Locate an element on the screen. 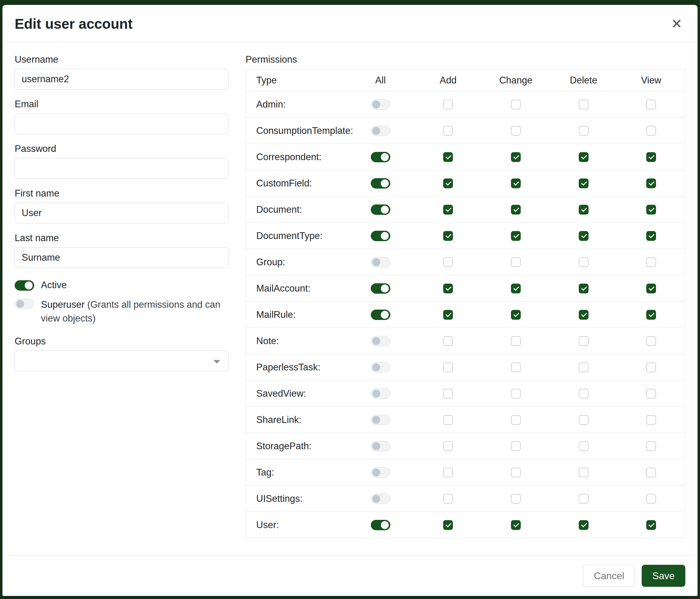 This screenshot has width=700, height=599. last-name-input is located at coordinates (122, 258).